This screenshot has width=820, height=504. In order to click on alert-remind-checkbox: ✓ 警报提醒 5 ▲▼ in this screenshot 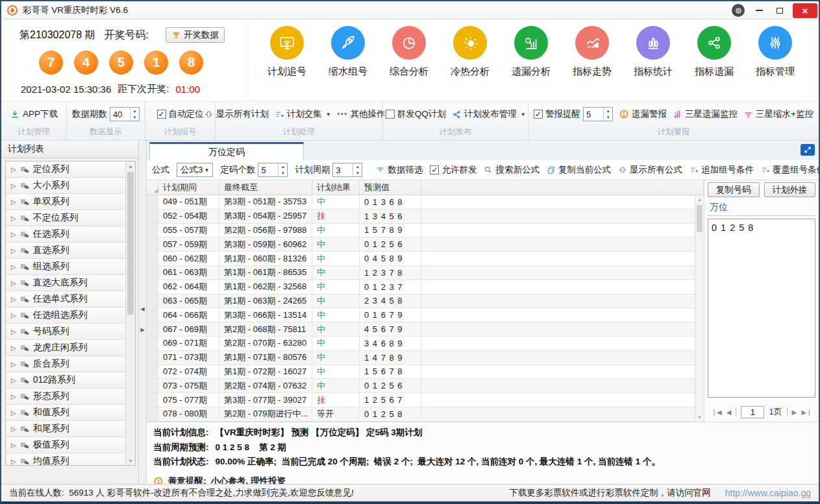, I will do `click(573, 114)`.